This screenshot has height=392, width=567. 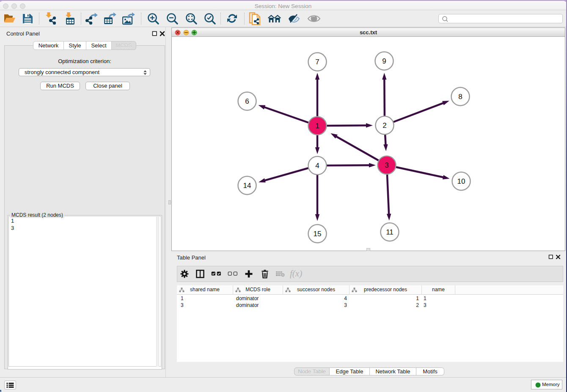 What do you see at coordinates (247, 102) in the screenshot?
I see `svg-text: 6` at bounding box center [247, 102].